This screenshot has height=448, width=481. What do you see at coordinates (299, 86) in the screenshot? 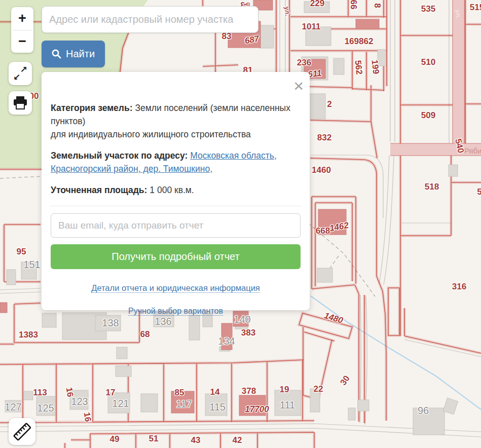
I see `close-icon: ×` at bounding box center [299, 86].